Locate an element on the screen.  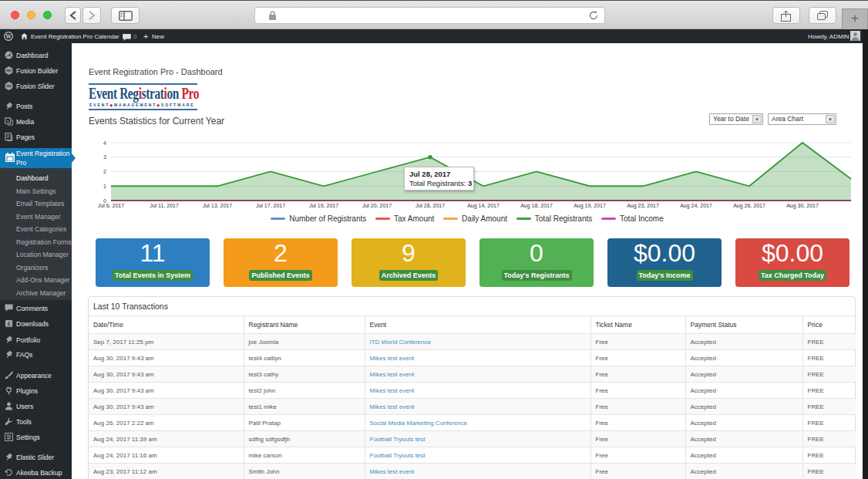
svg-text: Aug 14, 2017 is located at coordinates (483, 206).